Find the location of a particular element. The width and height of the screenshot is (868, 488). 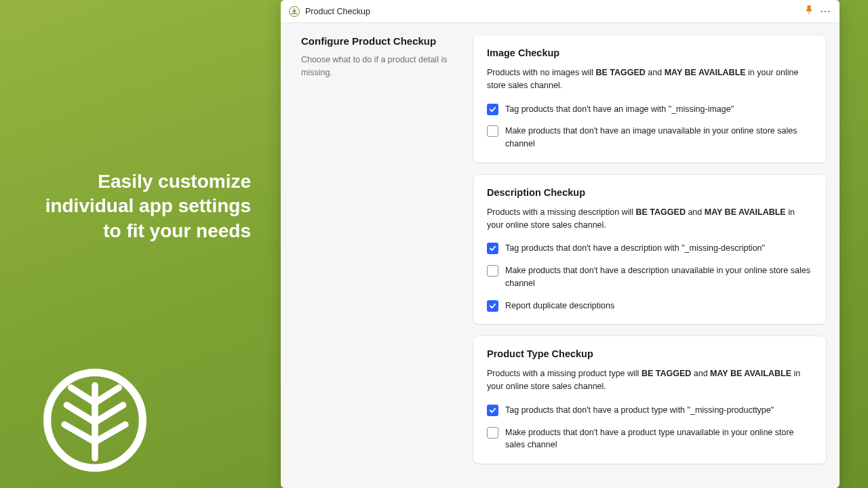

promo-headline: Easily customize individual app settings… is located at coordinates (148, 206).